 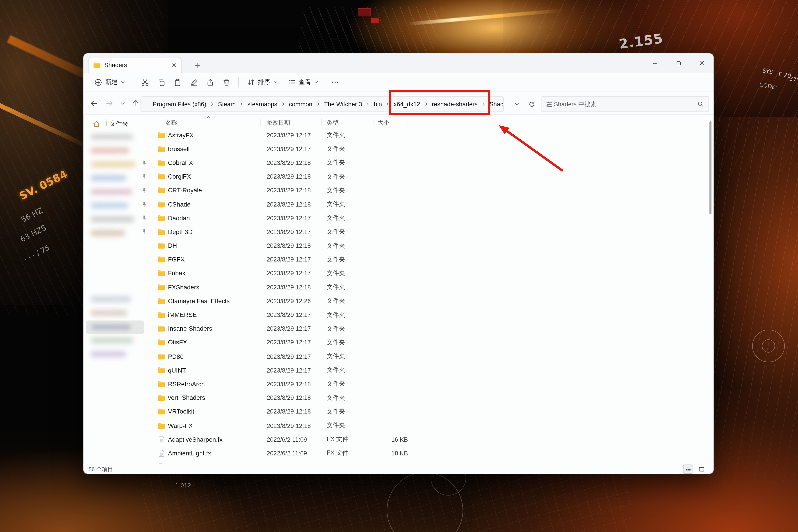 What do you see at coordinates (110, 82) in the screenshot?
I see `new-button: 新建` at bounding box center [110, 82].